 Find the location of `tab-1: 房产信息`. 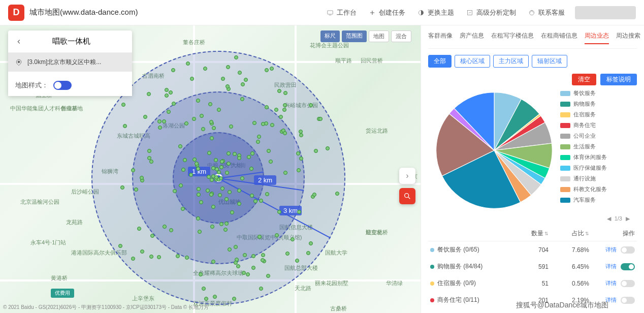

tab-1: 房产信息 is located at coordinates (472, 38).